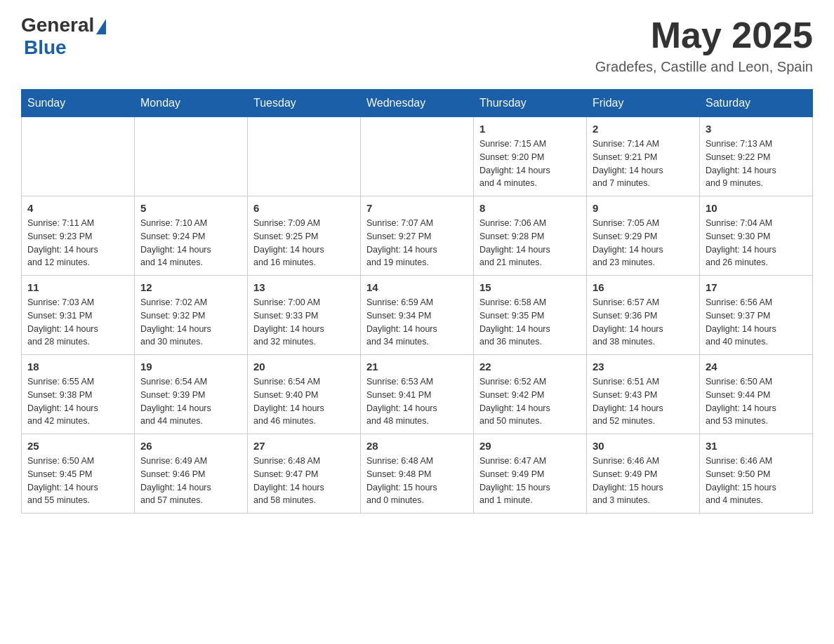  Describe the element at coordinates (417, 481) in the screenshot. I see `day-info: Sunrise: 6:48 AM Sunset: 9:48 PM Dayligh…` at that location.